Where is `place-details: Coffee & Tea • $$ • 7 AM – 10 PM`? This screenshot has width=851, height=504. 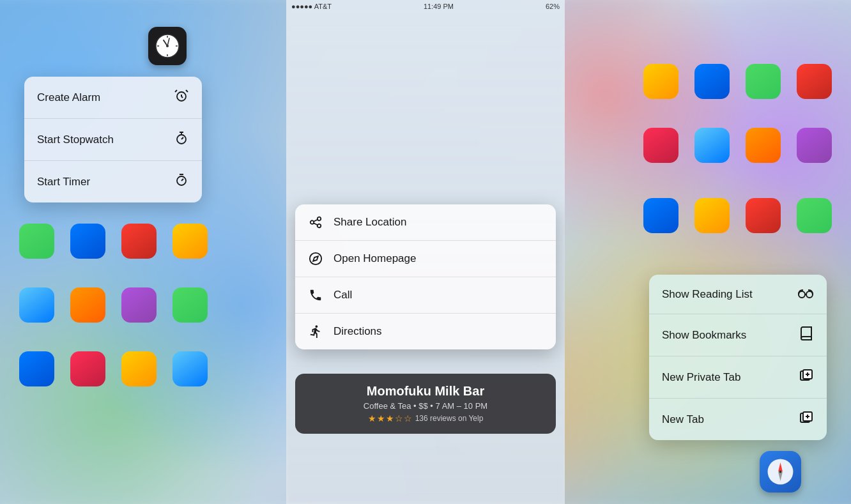
place-details: Coffee & Tea • $$ • 7 AM – 10 PM is located at coordinates (425, 406).